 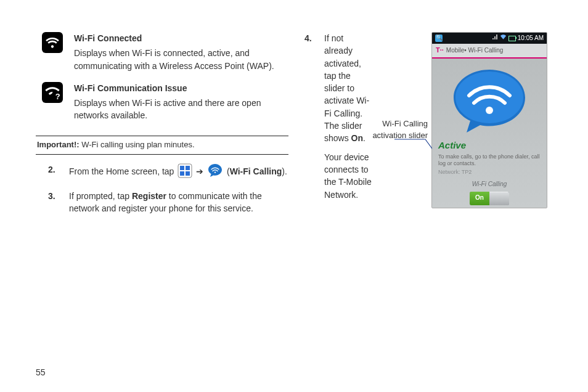 I want to click on active-status-desc: To make calls, go to the phone dialer, c…, so click(x=489, y=160).